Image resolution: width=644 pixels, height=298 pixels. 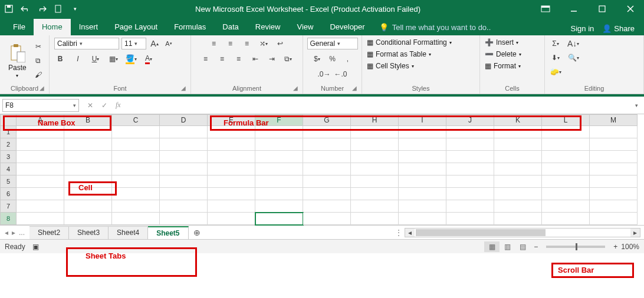 I want to click on row-header: 8, so click(x=8, y=219).